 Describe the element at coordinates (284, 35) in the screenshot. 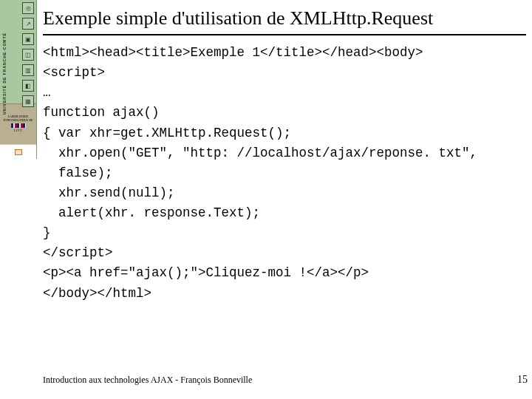

I see `title-underline` at that location.